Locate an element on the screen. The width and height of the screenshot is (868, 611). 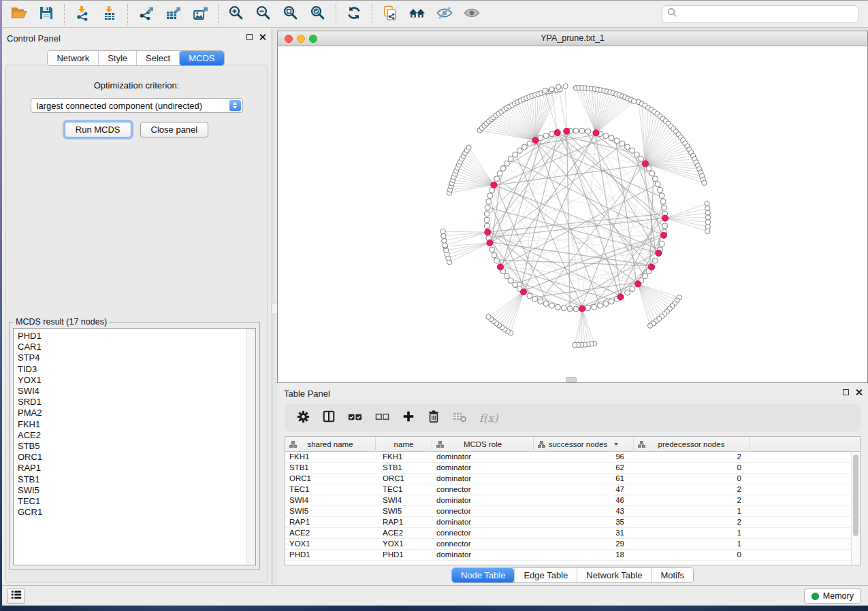
zoom-selected-button is located at coordinates (318, 14).